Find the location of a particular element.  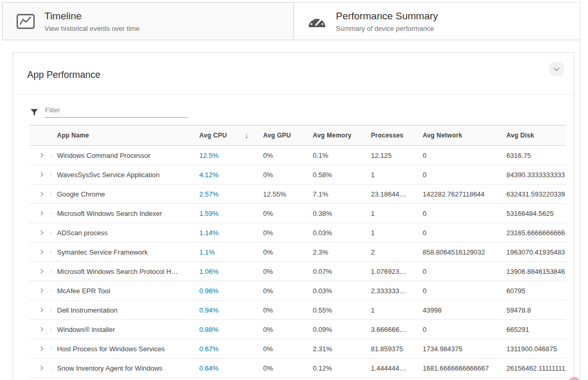

tab-perf-title: Performance Summary is located at coordinates (387, 16).